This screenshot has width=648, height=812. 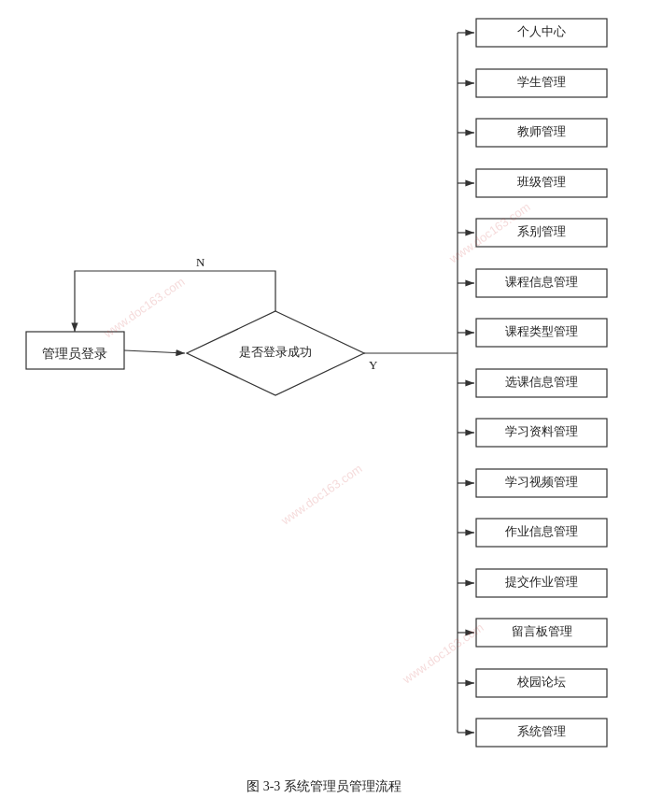 What do you see at coordinates (542, 632) in the screenshot?
I see `text-item-13: 留言板管理` at bounding box center [542, 632].